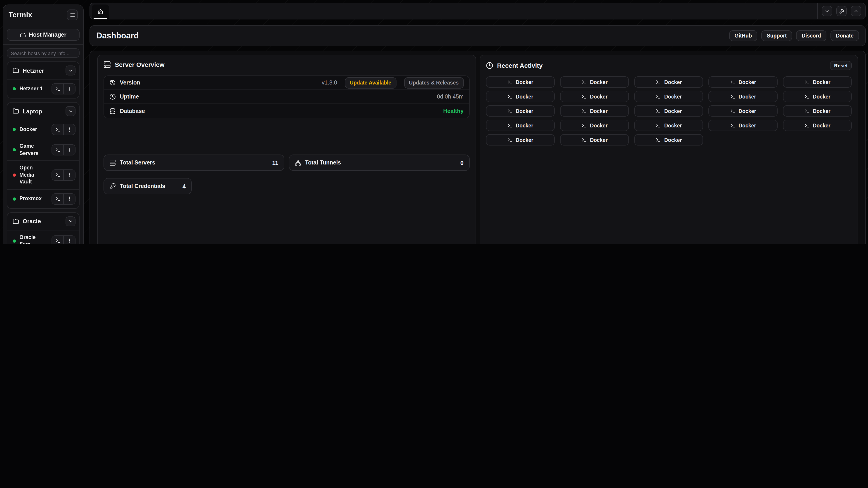  Describe the element at coordinates (43, 53) in the screenshot. I see `host-search-input` at that location.